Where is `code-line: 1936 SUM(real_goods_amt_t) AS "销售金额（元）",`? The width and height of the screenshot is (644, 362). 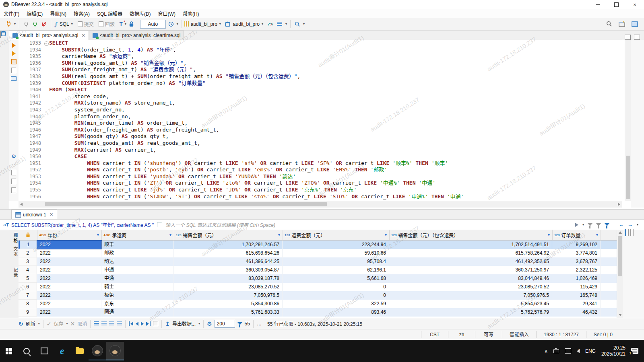 code-line: 1936 SUM(real_goods_amt_t) AS "销售金额（元）", is located at coordinates (320, 64).